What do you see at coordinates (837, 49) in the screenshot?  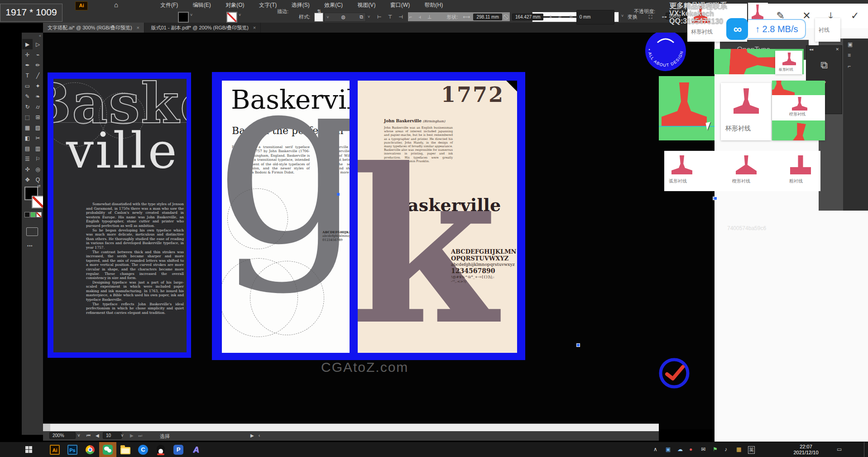 I see `mini-close-icon: ✕` at bounding box center [837, 49].